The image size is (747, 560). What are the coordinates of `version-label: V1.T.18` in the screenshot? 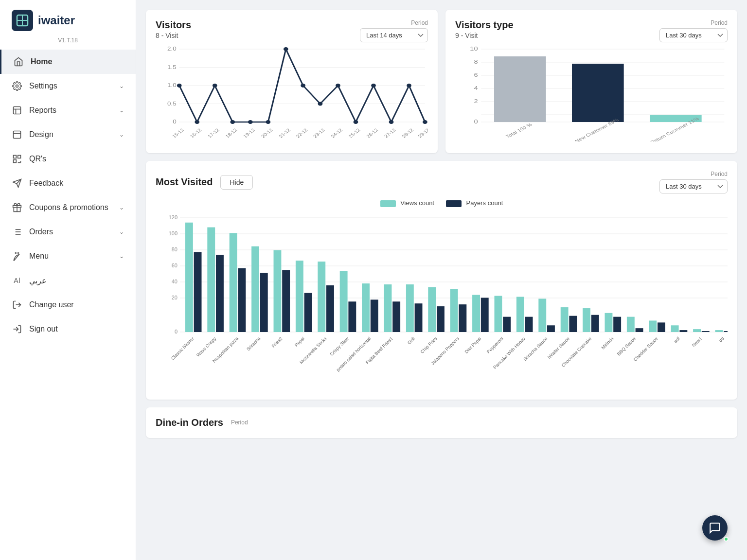 It's located at (68, 42).